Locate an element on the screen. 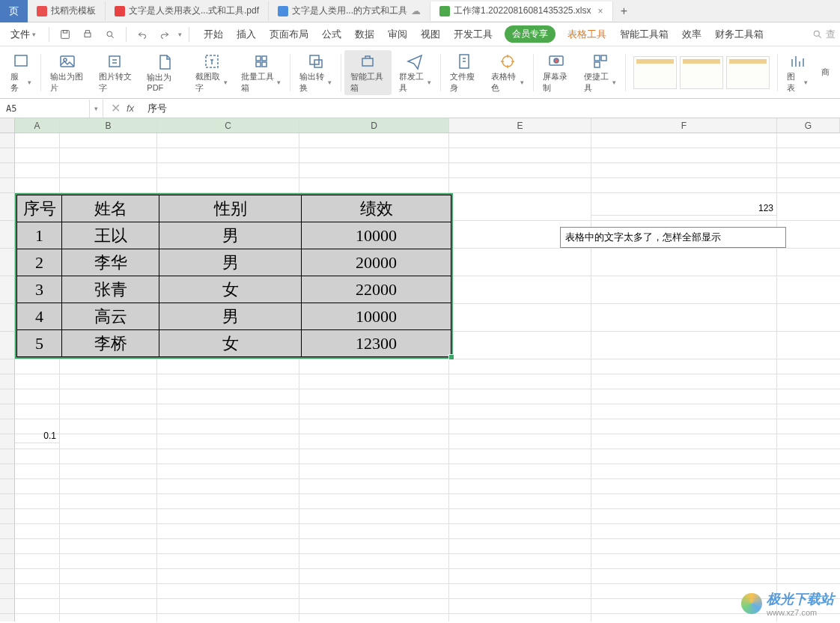 The image size is (840, 623). table-cell: 12300 is located at coordinates (377, 344).